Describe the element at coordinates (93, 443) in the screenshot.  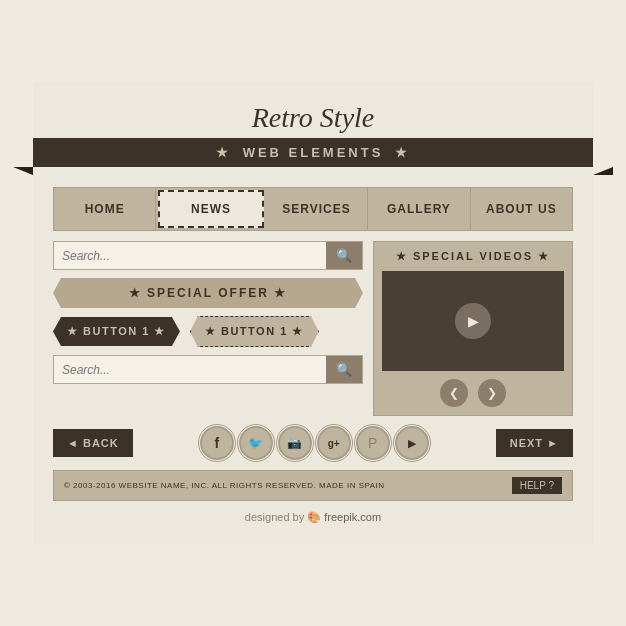
I see `back-button: ◄ BACK` at that location.